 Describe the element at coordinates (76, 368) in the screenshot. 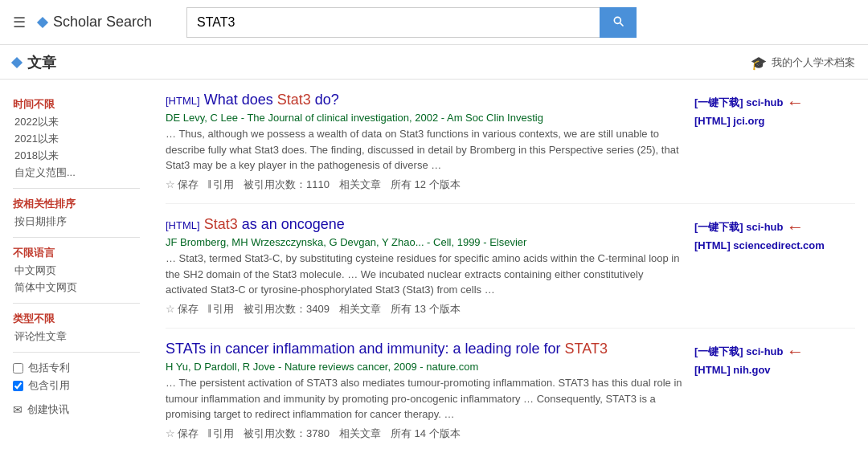

I see `checkbox-patent-row: 包括专利` at that location.